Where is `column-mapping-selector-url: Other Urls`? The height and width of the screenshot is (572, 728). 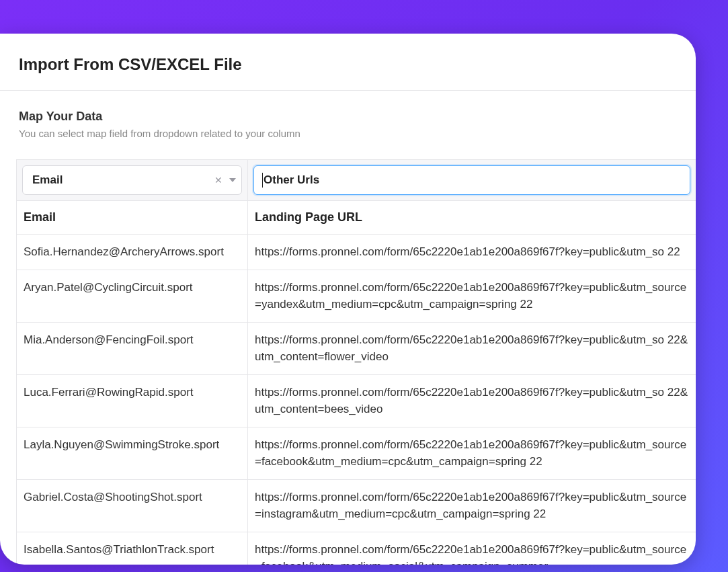 column-mapping-selector-url: Other Urls is located at coordinates (472, 180).